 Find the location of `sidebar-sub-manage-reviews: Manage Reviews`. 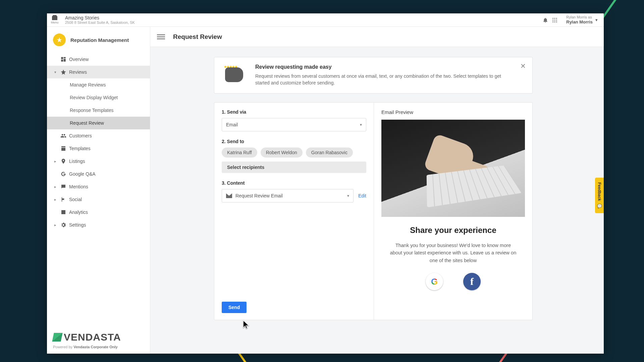

sidebar-sub-manage-reviews: Manage Reviews is located at coordinates (99, 85).